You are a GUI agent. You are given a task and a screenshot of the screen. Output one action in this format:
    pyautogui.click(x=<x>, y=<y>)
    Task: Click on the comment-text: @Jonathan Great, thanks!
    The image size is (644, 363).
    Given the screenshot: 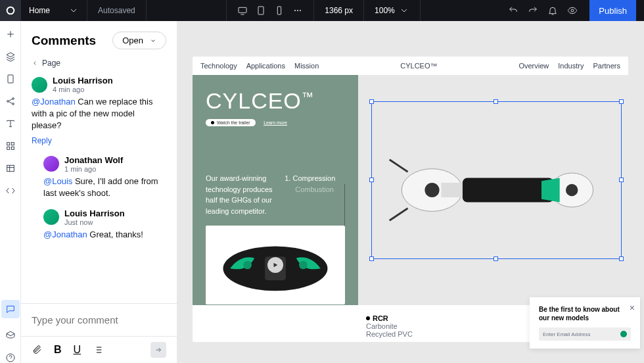 What is the action you would take?
    pyautogui.click(x=105, y=235)
    